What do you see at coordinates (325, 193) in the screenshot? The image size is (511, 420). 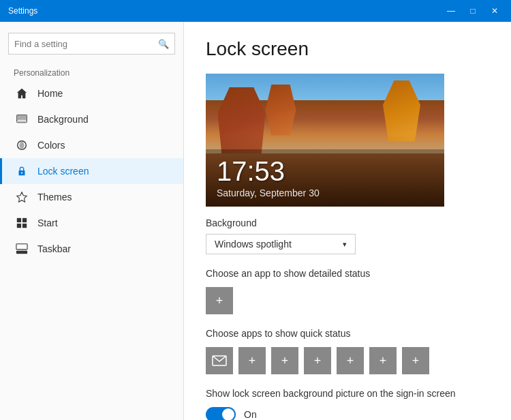 I see `preview-date: Saturday, September 30` at bounding box center [325, 193].